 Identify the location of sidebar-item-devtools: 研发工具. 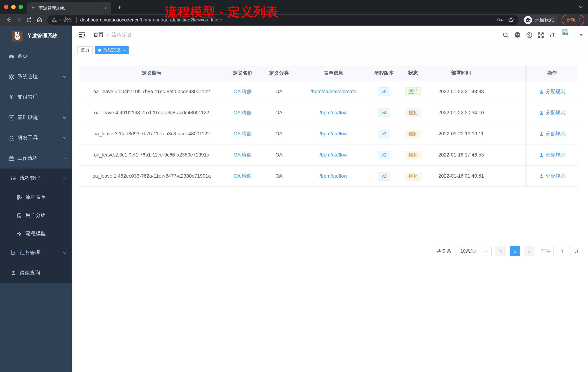
(36, 138).